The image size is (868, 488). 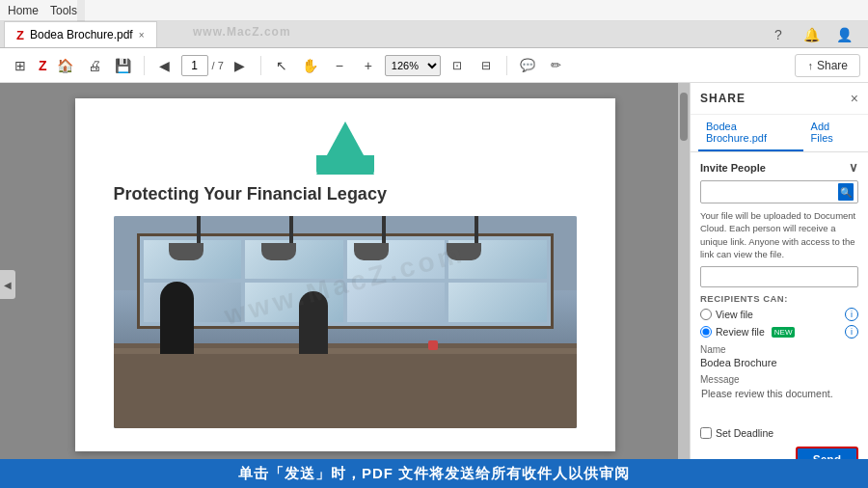 I want to click on next-page-button: ▶, so click(x=240, y=66).